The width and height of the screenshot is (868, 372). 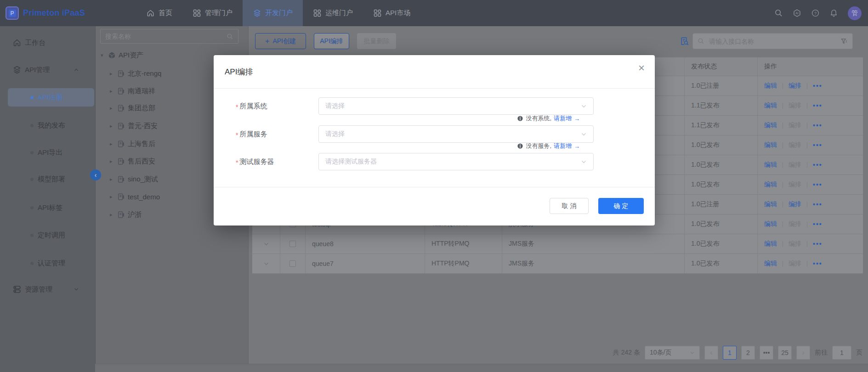 I want to click on tree-node-集团总部: ▸ 集团总部, so click(x=132, y=108).